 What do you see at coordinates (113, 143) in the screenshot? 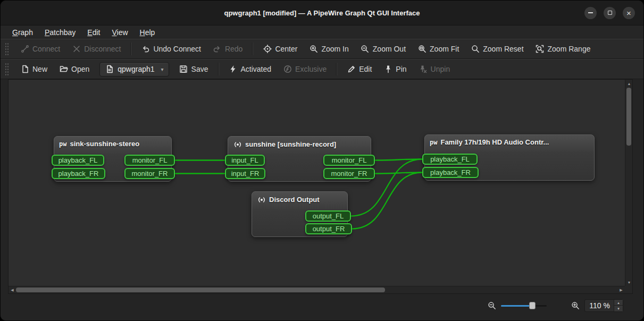
I see `node-title: pwsink-sunshine-stereo` at bounding box center [113, 143].